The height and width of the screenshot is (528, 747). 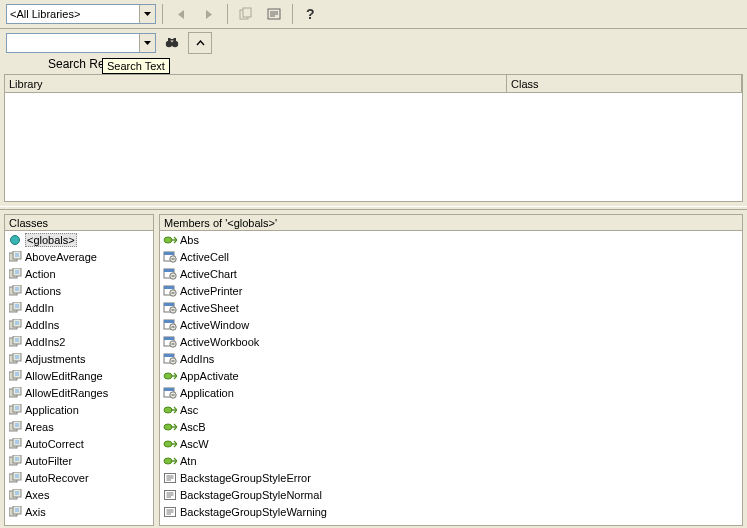 What do you see at coordinates (43, 291) in the screenshot?
I see `class-item-label: Actions` at bounding box center [43, 291].